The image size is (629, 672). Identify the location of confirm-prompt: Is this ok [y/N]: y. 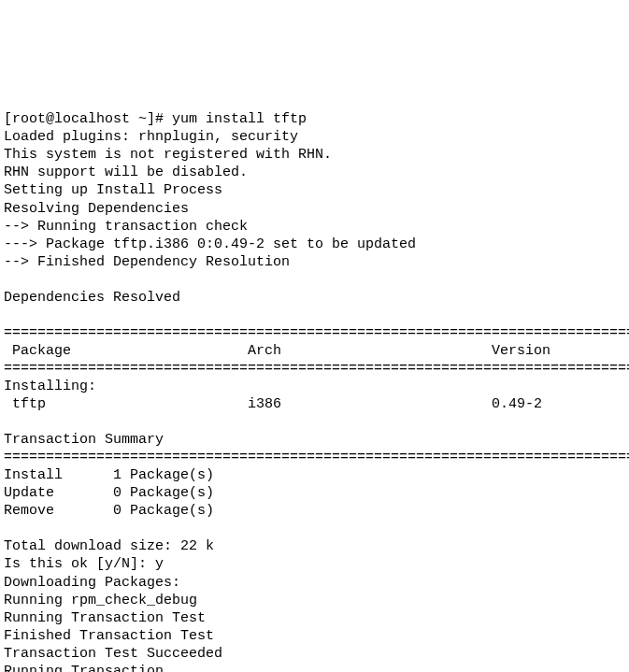
(84, 565).